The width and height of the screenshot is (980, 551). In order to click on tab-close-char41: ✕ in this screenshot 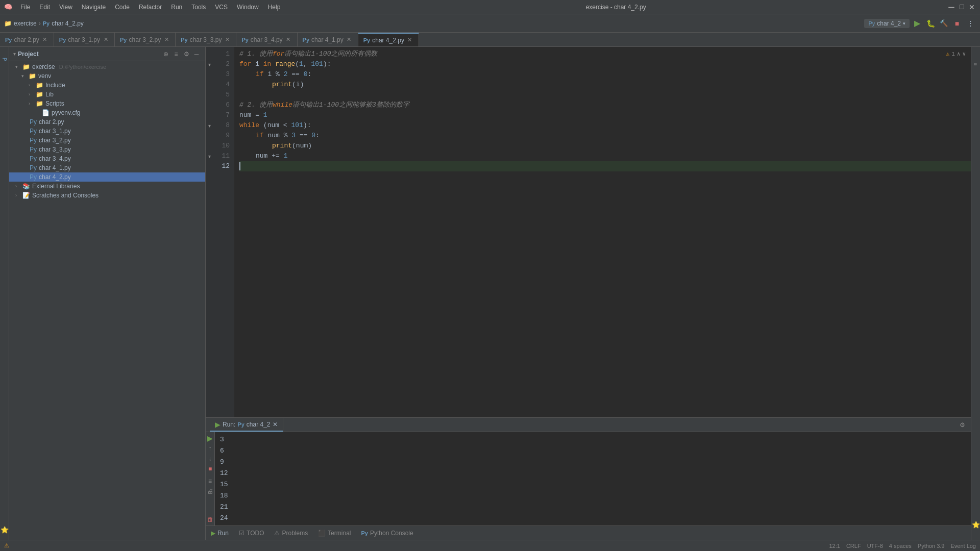, I will do `click(349, 40)`.